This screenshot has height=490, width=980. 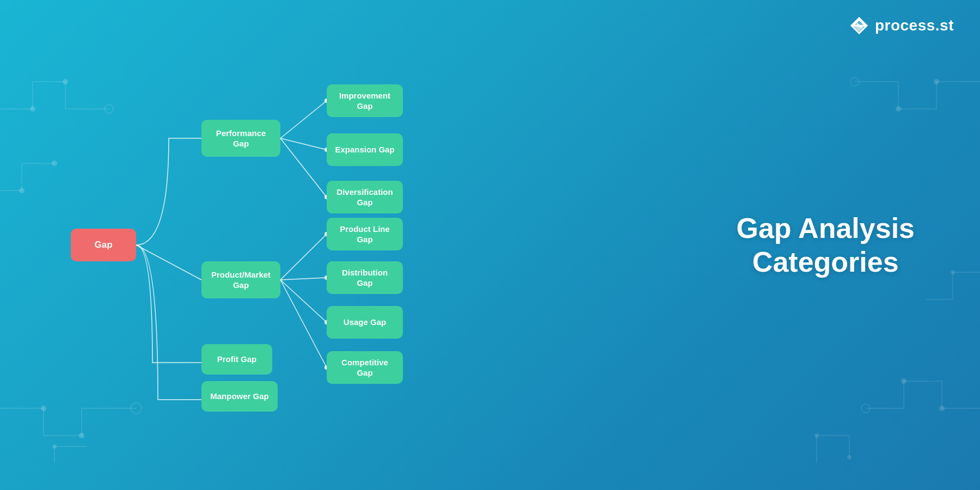 What do you see at coordinates (103, 245) in the screenshot?
I see `node-gap: Gap` at bounding box center [103, 245].